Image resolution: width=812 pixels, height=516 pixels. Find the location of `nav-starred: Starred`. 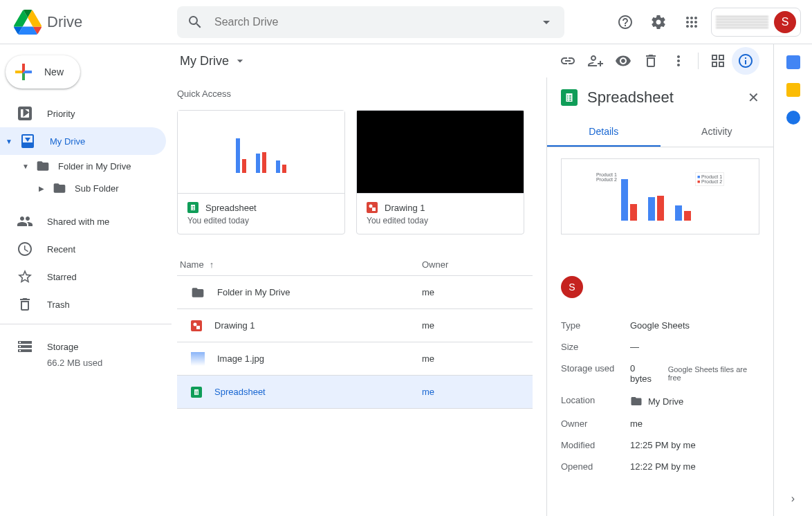

nav-starred: Starred is located at coordinates (83, 277).